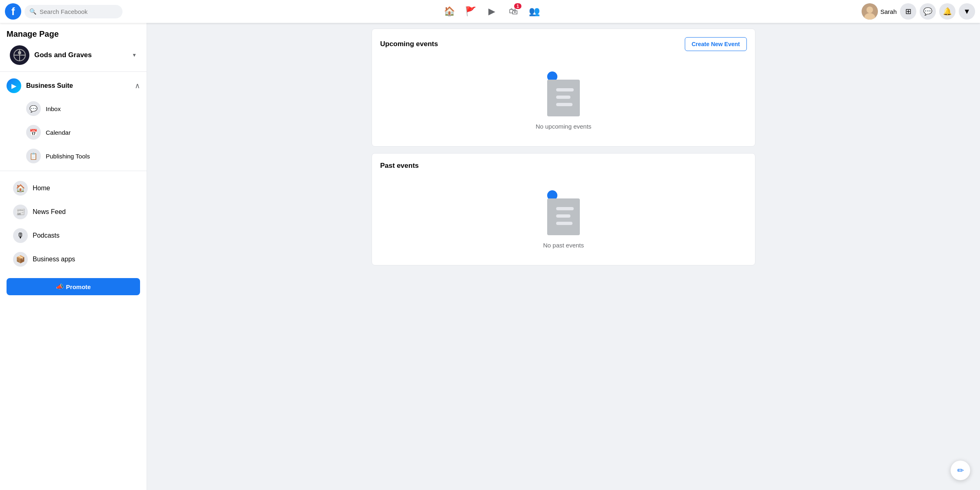 The image size is (980, 490). Describe the element at coordinates (870, 11) in the screenshot. I see `avatar` at that location.